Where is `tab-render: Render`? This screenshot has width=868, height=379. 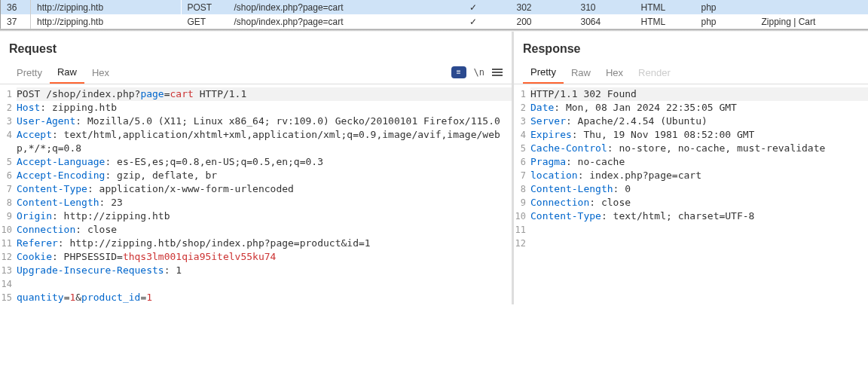
tab-render: Render is located at coordinates (654, 74).